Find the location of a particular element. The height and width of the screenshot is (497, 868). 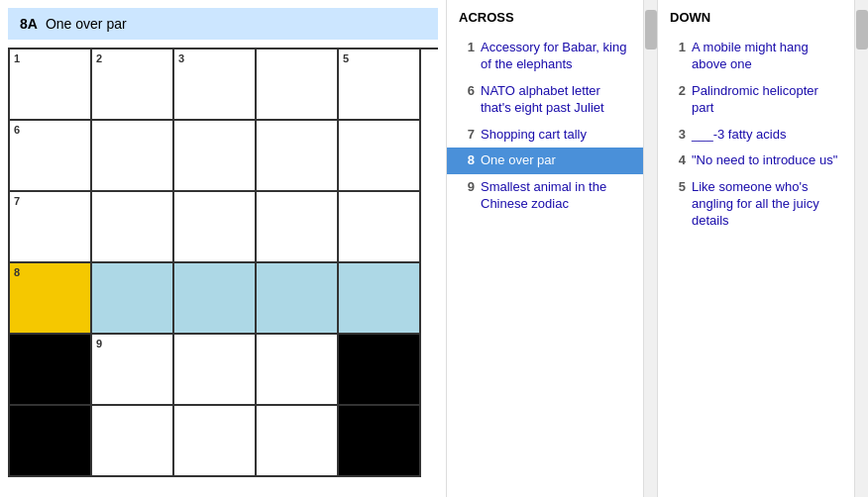

across-clue-num-8: 8 is located at coordinates (467, 160).